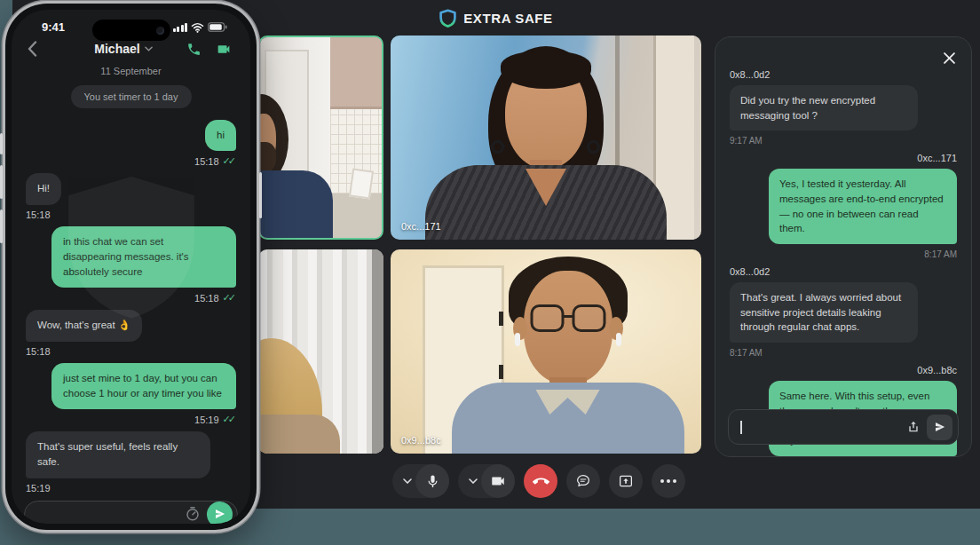 This screenshot has height=545, width=980. I want to click on chat-message: 0x8...0d2 Did you try the new encrypted …, so click(843, 107).